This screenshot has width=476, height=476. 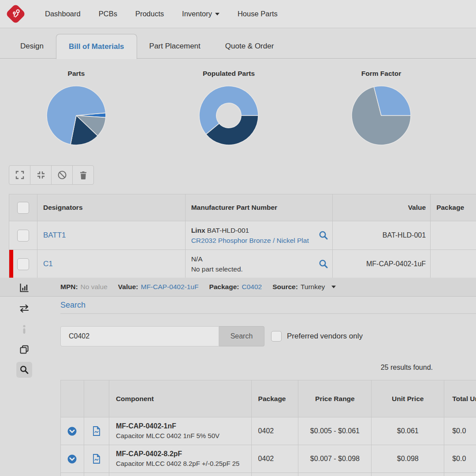 What do you see at coordinates (97, 47) in the screenshot?
I see `tab-bill-of-materials: Bill of Materials` at bounding box center [97, 47].